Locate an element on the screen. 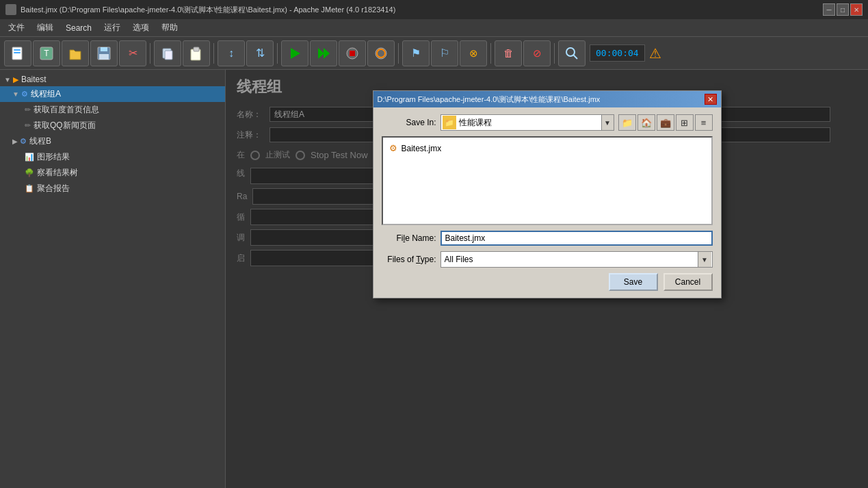  shutdown-button is located at coordinates (381, 53).